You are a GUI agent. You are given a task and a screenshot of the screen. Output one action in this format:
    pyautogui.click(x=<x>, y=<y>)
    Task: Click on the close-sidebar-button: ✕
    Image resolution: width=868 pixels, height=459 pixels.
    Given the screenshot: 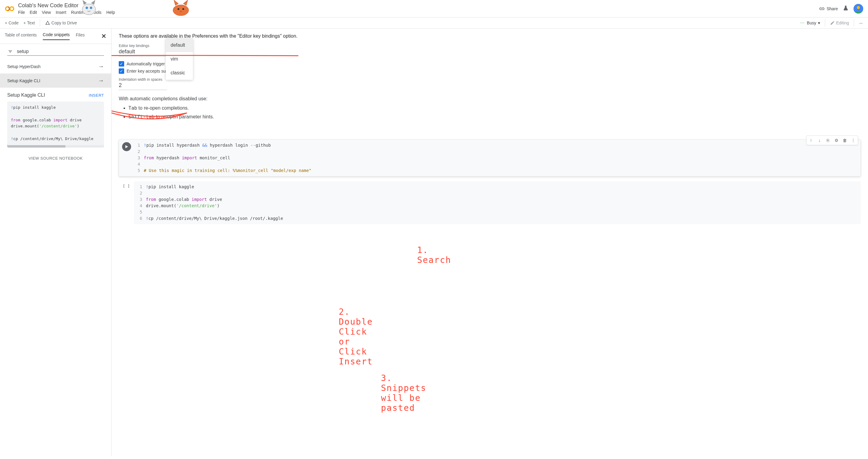 What is the action you would take?
    pyautogui.click(x=104, y=36)
    